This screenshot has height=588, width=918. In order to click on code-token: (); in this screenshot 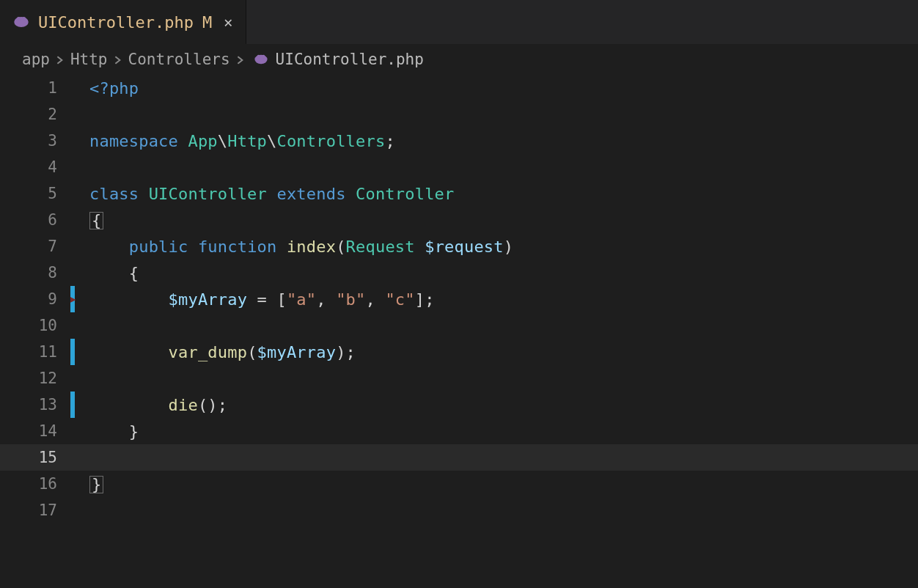, I will do `click(213, 405)`.